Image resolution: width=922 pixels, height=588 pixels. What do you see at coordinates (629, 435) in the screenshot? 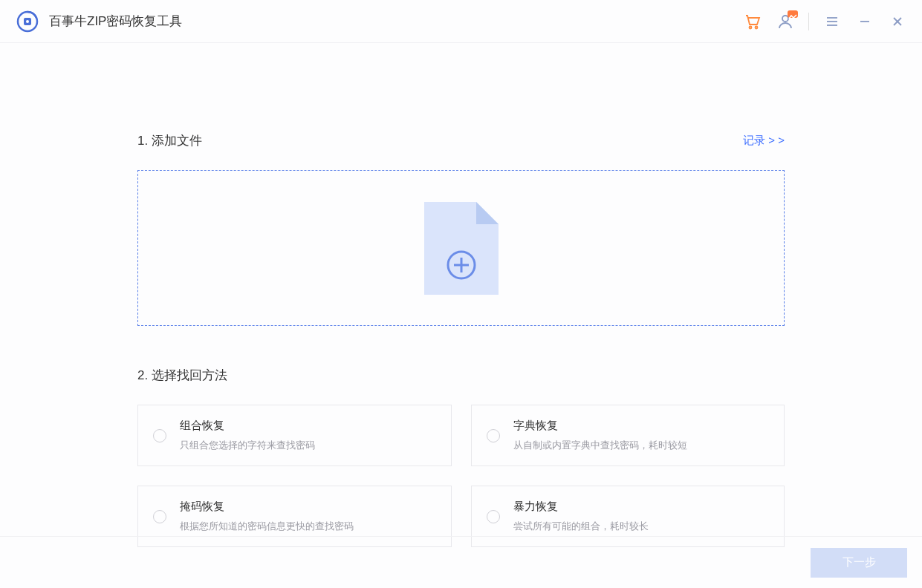
I see `method-card-dictionary: 字典恢复 从自制或内置字典中查找密码，耗时较短` at bounding box center [629, 435].